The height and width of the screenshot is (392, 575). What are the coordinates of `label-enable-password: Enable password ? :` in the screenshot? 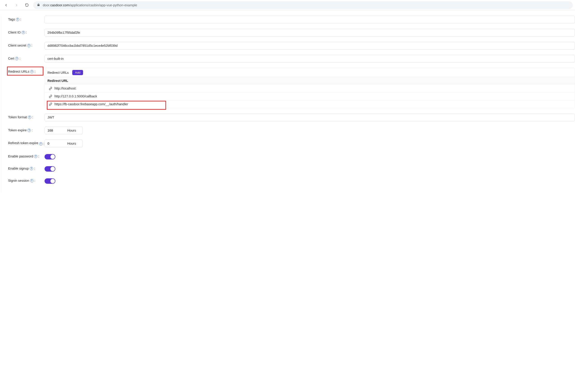 It's located at (26, 155).